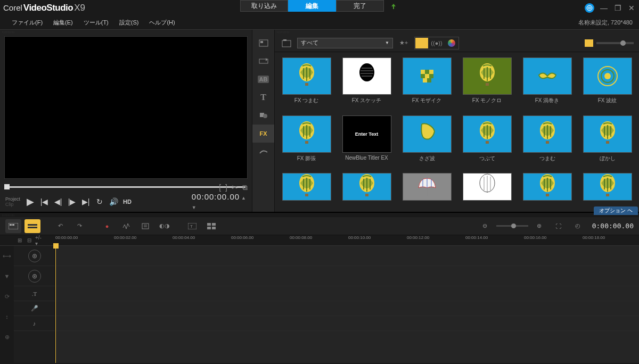 The image size is (639, 364). Describe the element at coordinates (39, 241) in the screenshot. I see `add-track-icon: +/-▾` at that location.